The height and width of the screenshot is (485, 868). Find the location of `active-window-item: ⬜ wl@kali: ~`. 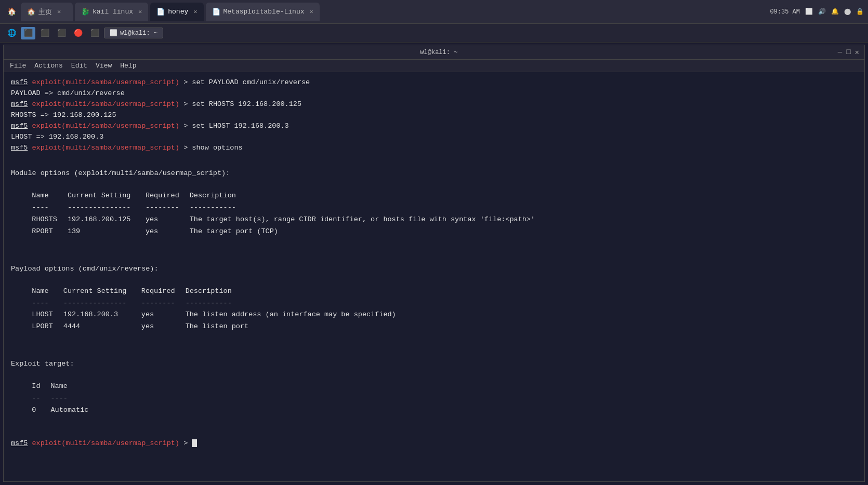

active-window-item: ⬜ wl@kali: ~ is located at coordinates (134, 33).